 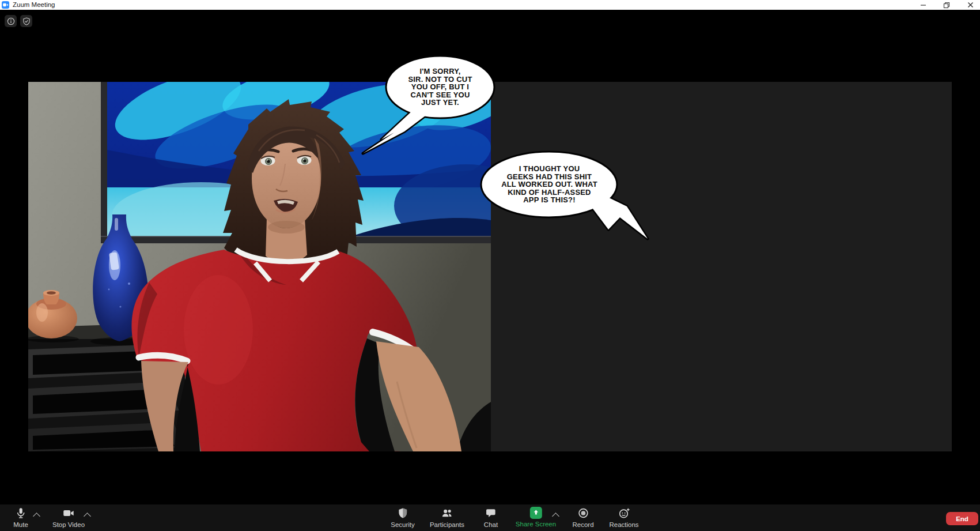 I want to click on minimize-button, so click(x=923, y=5).